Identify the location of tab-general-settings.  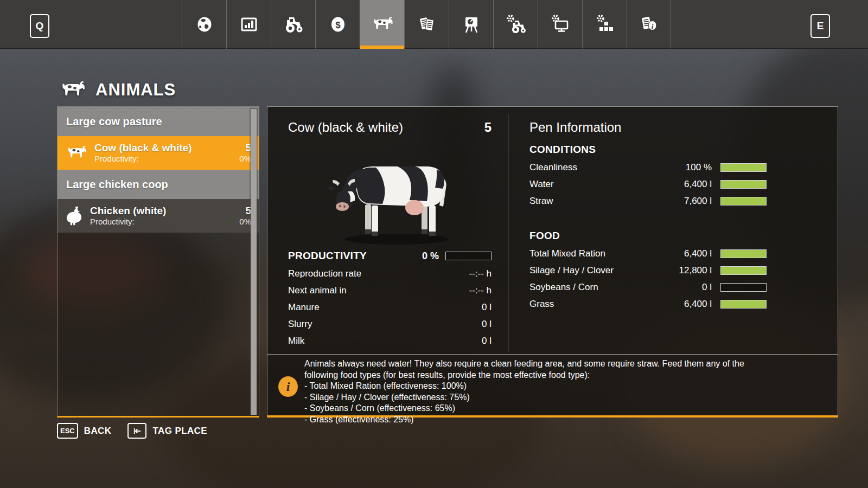
(604, 24).